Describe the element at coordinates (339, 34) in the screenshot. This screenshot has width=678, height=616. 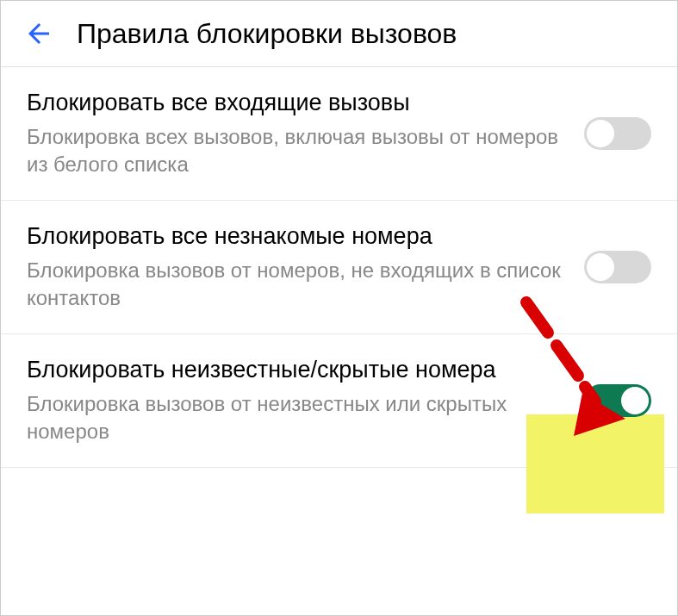
I see `header: Правила блокировки вызовов` at that location.